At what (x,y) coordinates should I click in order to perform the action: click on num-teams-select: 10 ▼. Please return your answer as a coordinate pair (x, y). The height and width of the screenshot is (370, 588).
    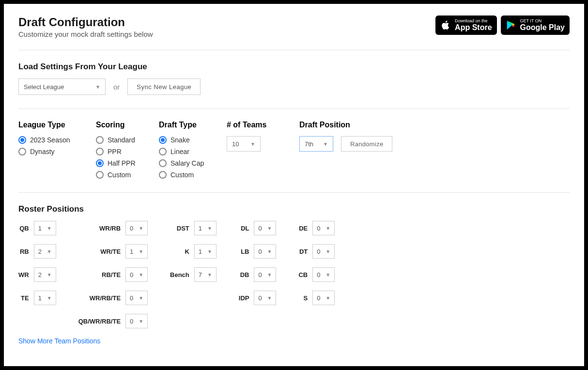
    Looking at the image, I should click on (244, 144).